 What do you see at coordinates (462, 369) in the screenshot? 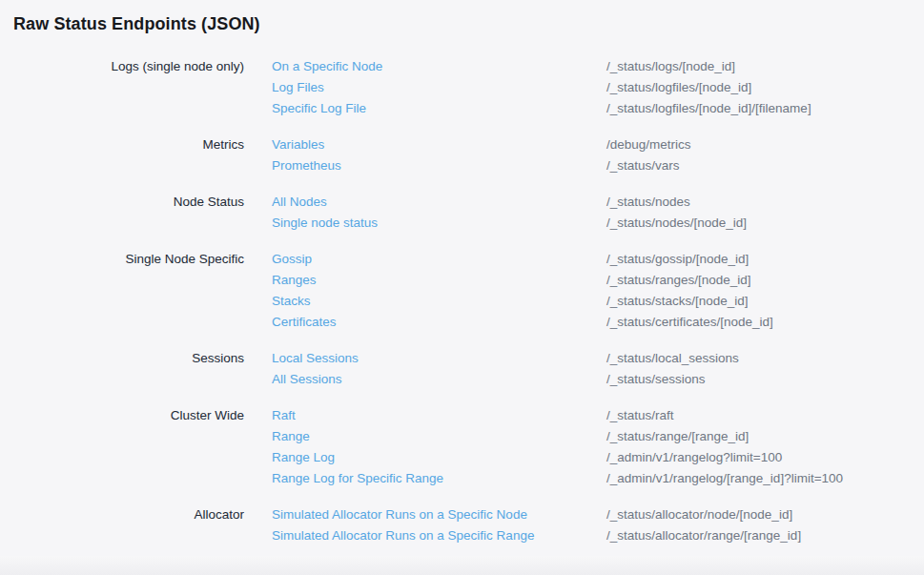
I see `endpoint-section-row: SessionsLocal SessionsAll Sessions/_stat…` at bounding box center [462, 369].